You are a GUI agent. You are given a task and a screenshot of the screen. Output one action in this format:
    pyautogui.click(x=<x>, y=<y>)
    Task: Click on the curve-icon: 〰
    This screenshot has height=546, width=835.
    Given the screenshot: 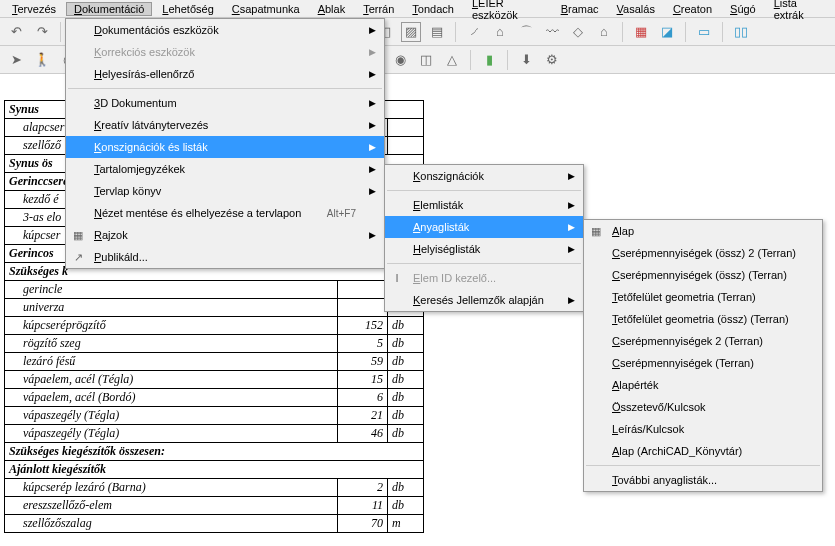 What is the action you would take?
    pyautogui.click(x=552, y=32)
    